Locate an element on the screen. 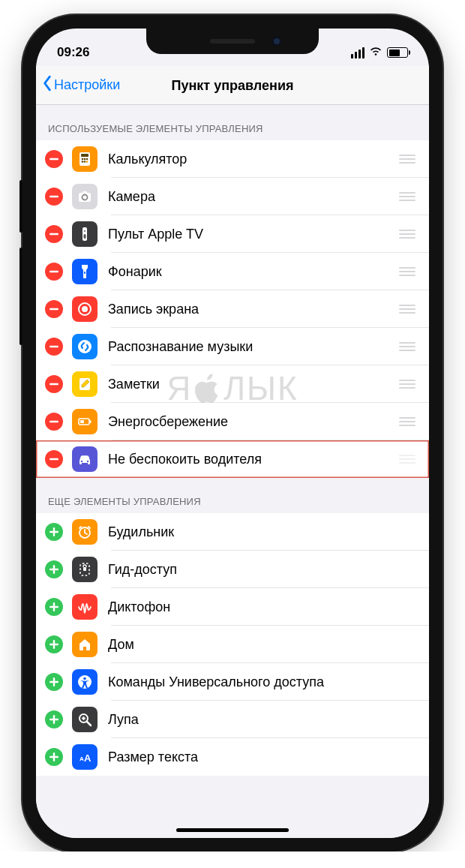 The image size is (465, 868). back-button: Настройки is located at coordinates (81, 86).